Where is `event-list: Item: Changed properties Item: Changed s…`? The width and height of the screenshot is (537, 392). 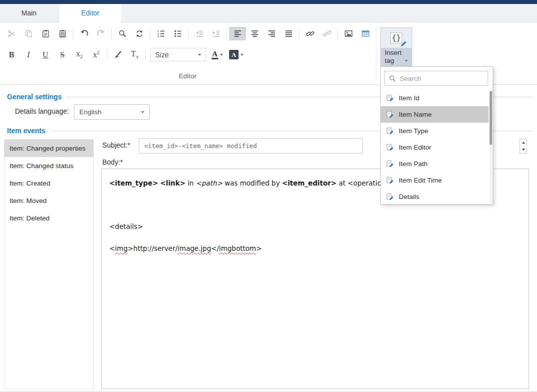
event-list: Item: Changed properties Item: Changed s… is located at coordinates (49, 264).